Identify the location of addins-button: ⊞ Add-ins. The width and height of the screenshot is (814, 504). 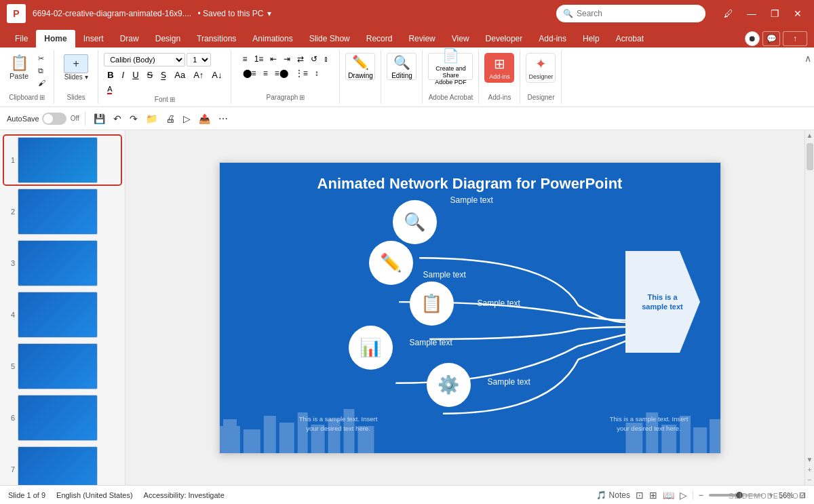
(499, 68).